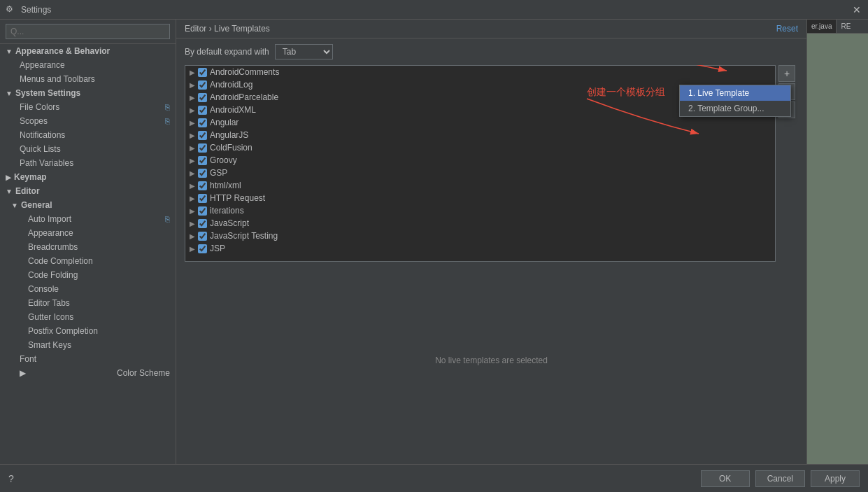 The width and height of the screenshot is (868, 492). I want to click on dialog-footer: ? OK Cancel Apply, so click(434, 478).